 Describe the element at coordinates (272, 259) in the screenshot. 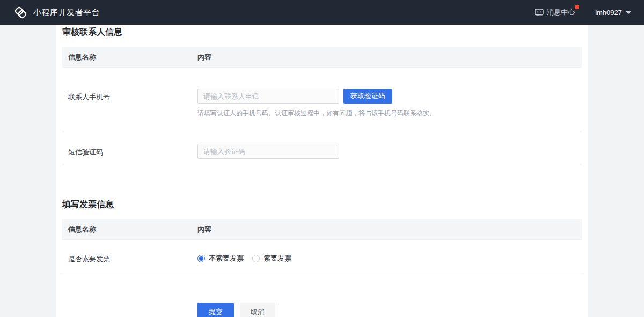

I see `radio-request-invoice: 索要发票` at that location.